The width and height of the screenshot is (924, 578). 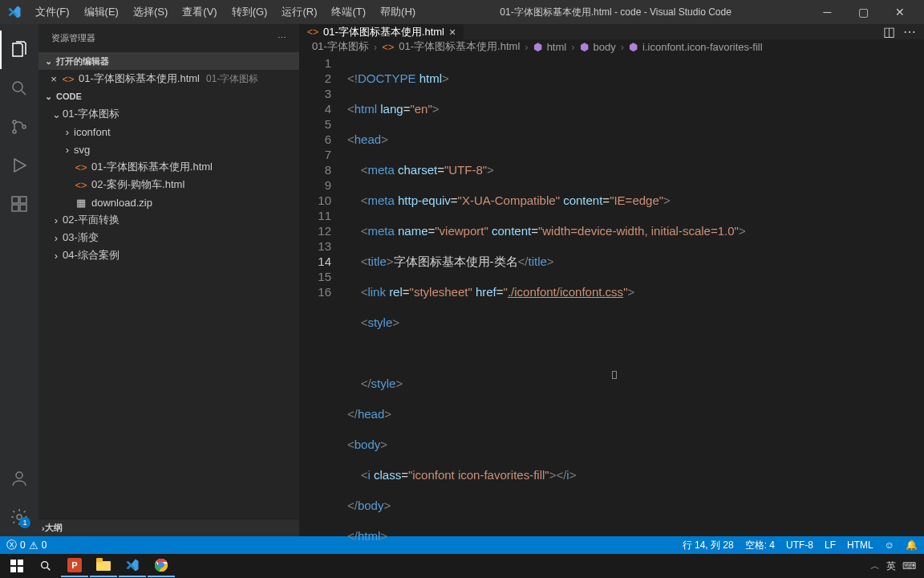 I want to click on crumb-symbol: html, so click(x=557, y=47).